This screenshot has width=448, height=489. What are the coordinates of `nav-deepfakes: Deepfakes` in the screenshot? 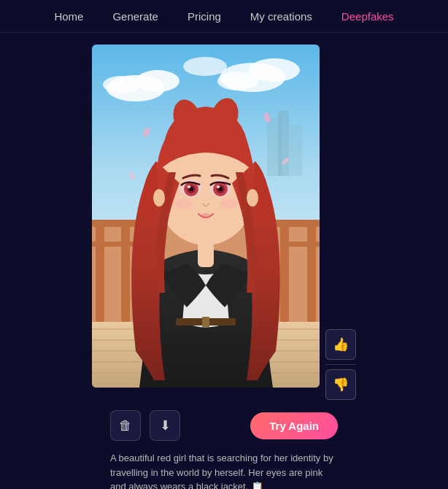 It's located at (368, 16).